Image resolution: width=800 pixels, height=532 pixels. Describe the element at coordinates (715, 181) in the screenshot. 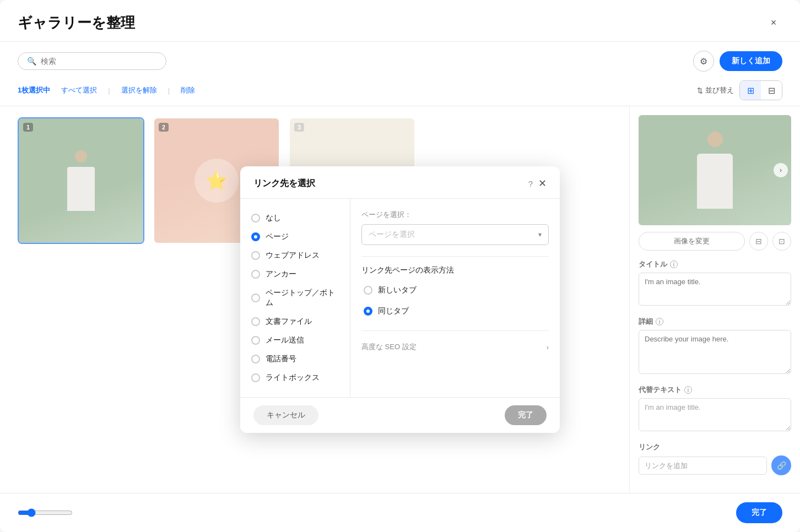

I see `panel-coat-body` at that location.